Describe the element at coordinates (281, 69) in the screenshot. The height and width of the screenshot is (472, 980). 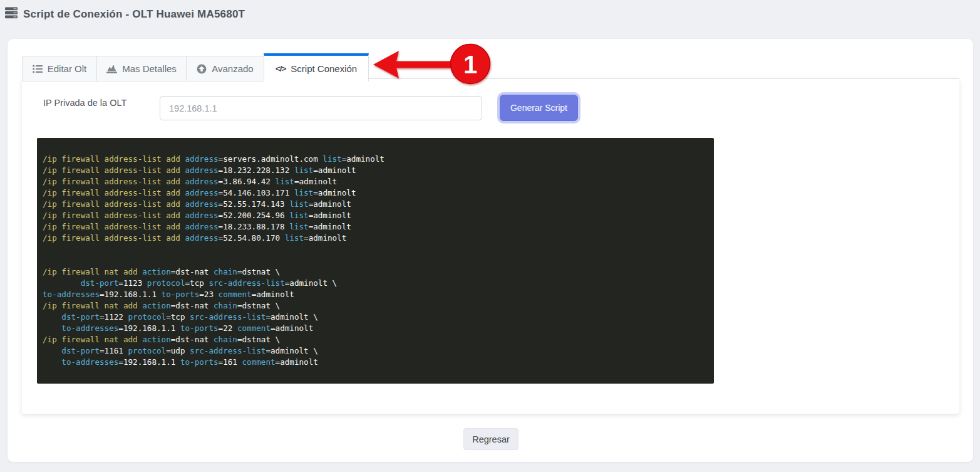
I see `code-icon: </>` at that location.